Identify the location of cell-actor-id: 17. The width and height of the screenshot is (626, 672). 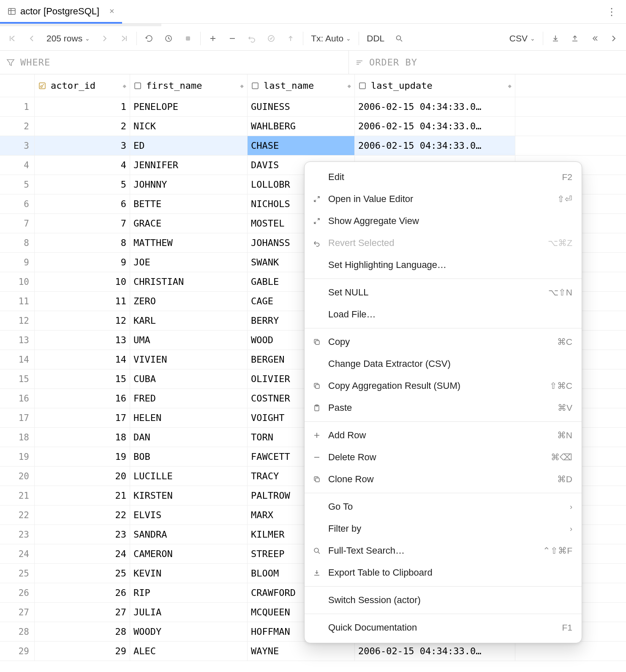
(82, 418).